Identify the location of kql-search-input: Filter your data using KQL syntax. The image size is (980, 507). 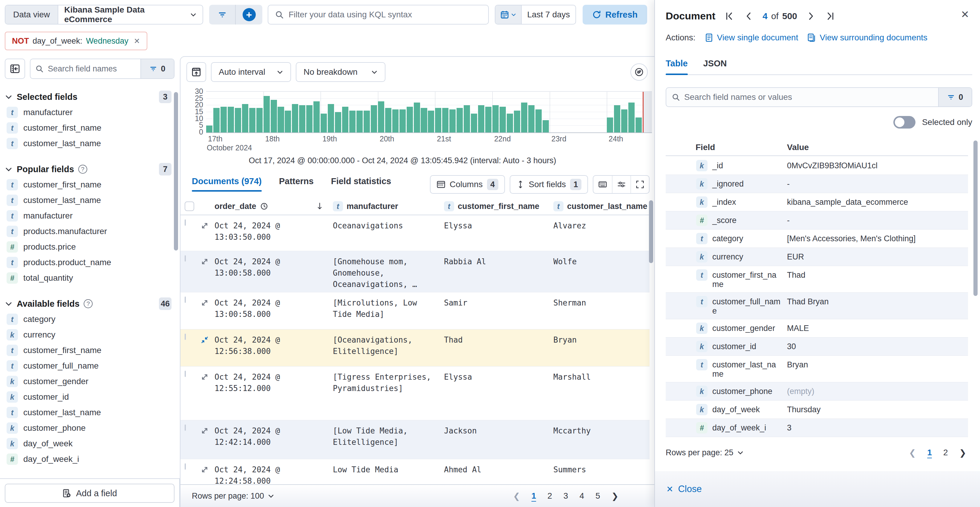
(378, 14).